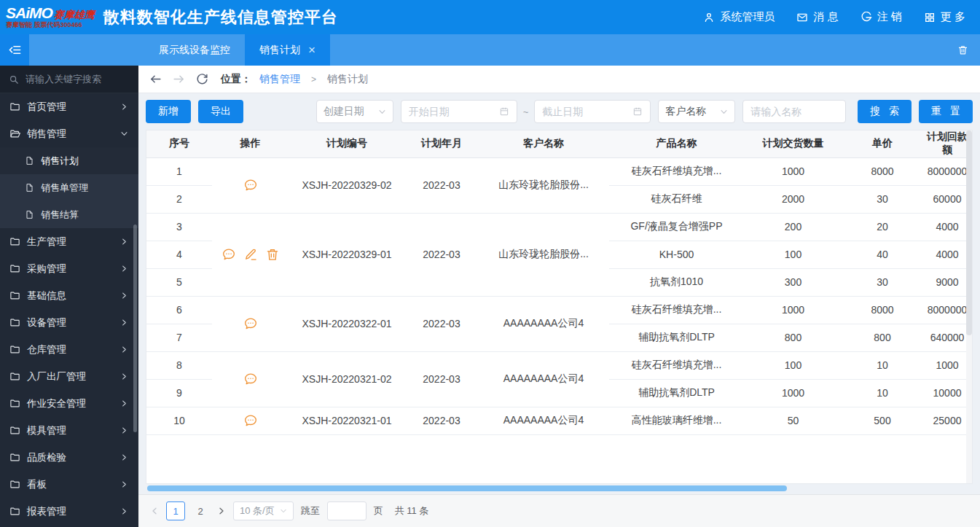 This screenshot has width=980, height=527. Describe the element at coordinates (69, 242) in the screenshot. I see `sidebar-item-production-mgmt: 生产管理` at that location.